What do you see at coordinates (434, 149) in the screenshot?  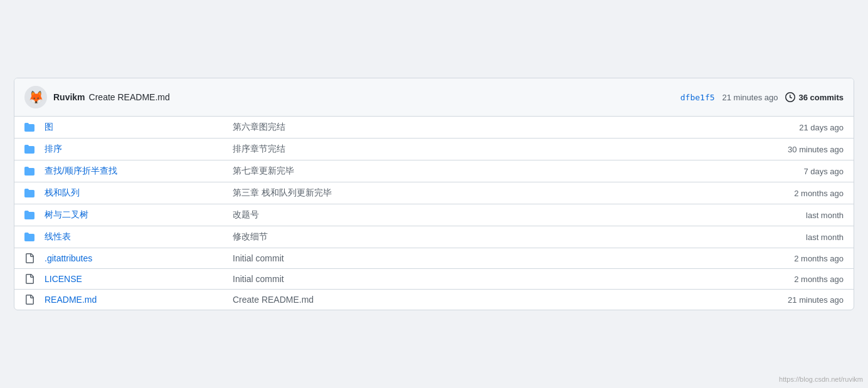 I see `table-row: 排序排序章节完结30 minutes ago` at bounding box center [434, 149].